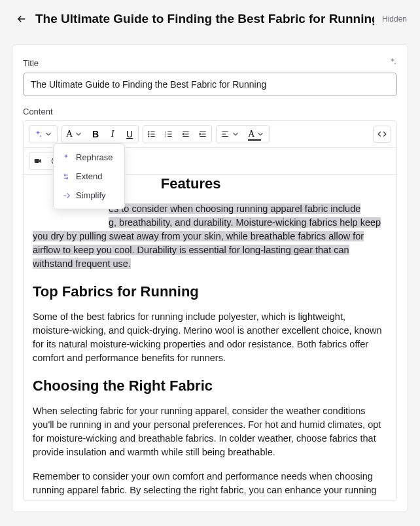 The image size is (420, 526). I want to click on numbered-list-button: 123, so click(169, 134).